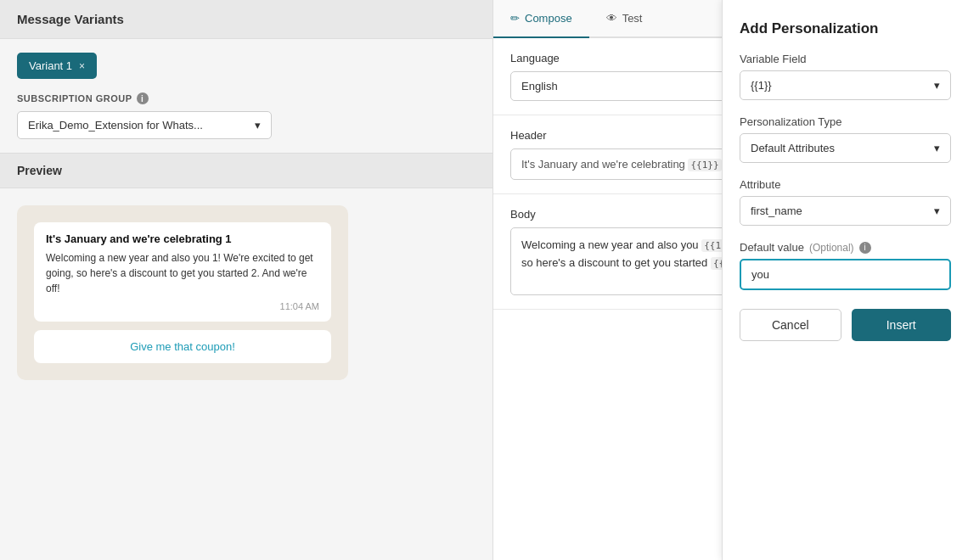 The width and height of the screenshot is (968, 560). What do you see at coordinates (846, 210) in the screenshot?
I see `attribute-select: first_name ▾` at bounding box center [846, 210].